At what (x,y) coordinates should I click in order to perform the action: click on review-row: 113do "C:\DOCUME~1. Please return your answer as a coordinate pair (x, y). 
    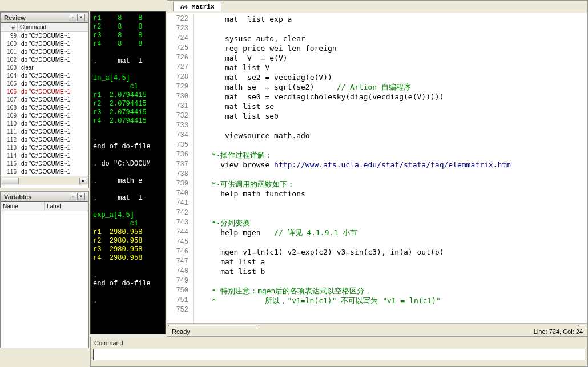
    Looking at the image, I should click on (45, 148).